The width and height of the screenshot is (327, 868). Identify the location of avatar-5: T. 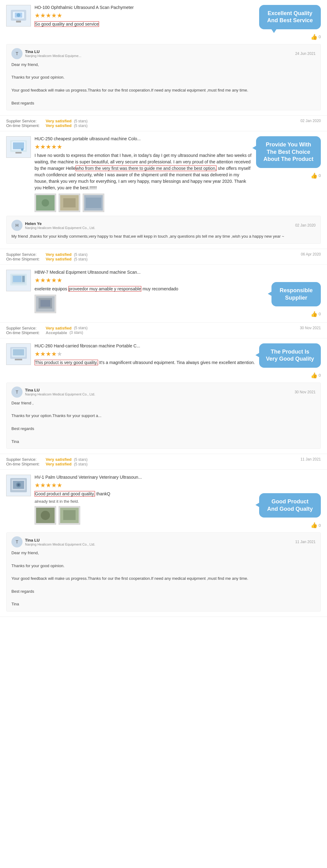
(17, 542).